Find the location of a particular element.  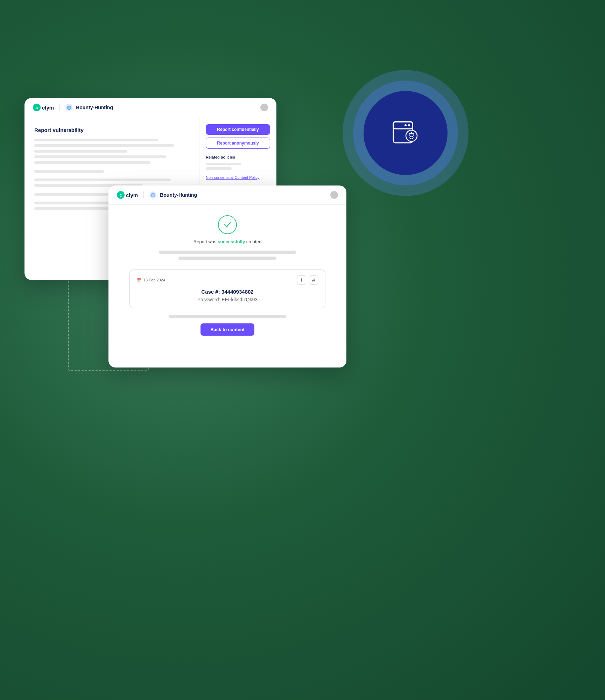

circle-badge is located at coordinates (406, 133).